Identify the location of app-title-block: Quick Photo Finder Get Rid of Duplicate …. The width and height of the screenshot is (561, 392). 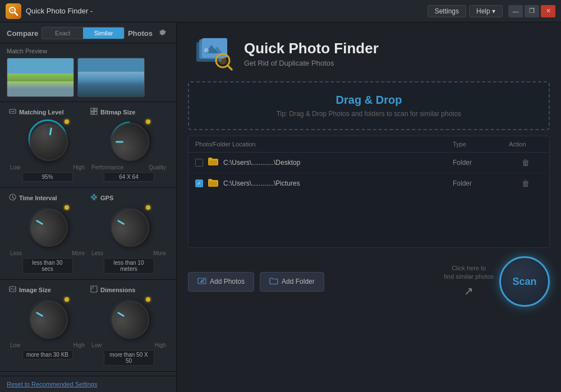
(311, 54).